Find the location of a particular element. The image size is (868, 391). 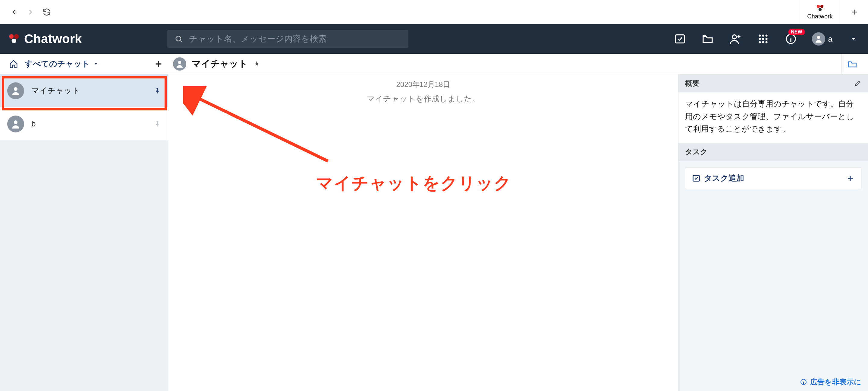

hide-ad-link: 広告を非表示に is located at coordinates (773, 382).